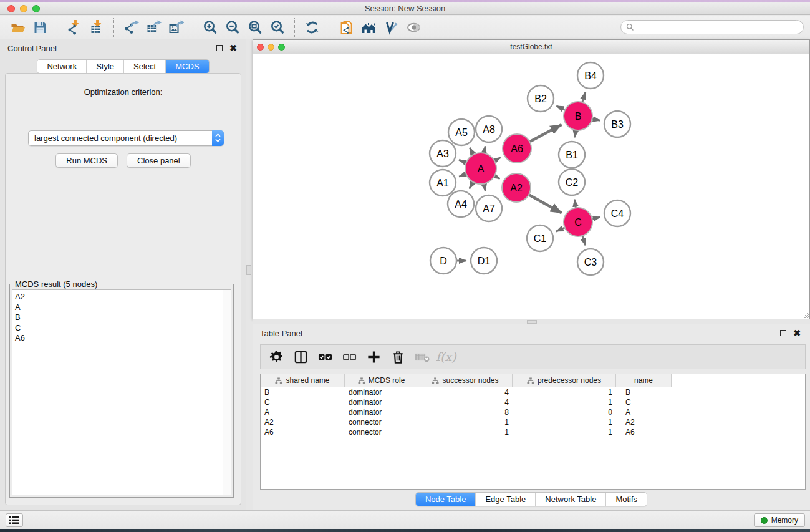 The height and width of the screenshot is (532, 810). Describe the element at coordinates (74, 27) in the screenshot. I see `import-network-button` at that location.